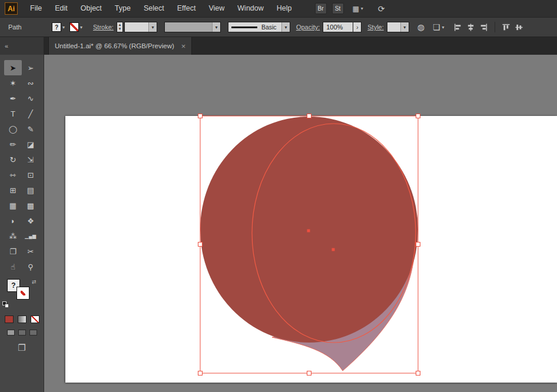  Describe the element at coordinates (76, 27) in the screenshot. I see `stroke-color-control: ▾` at that location.